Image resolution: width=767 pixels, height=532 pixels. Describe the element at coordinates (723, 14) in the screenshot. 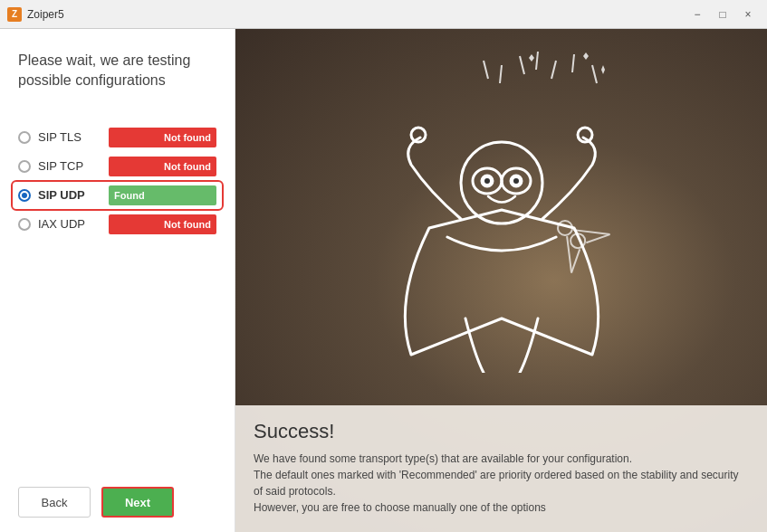

I see `window-controls: − □ ×` at that location.